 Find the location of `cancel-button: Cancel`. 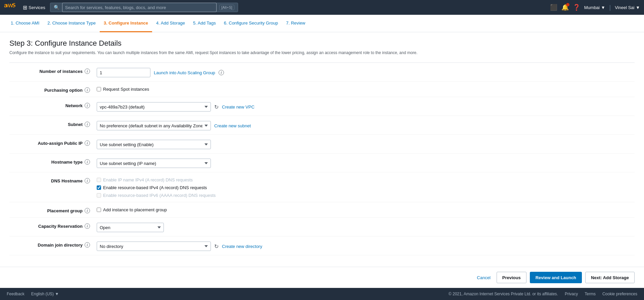

cancel-button: Cancel is located at coordinates (484, 277).